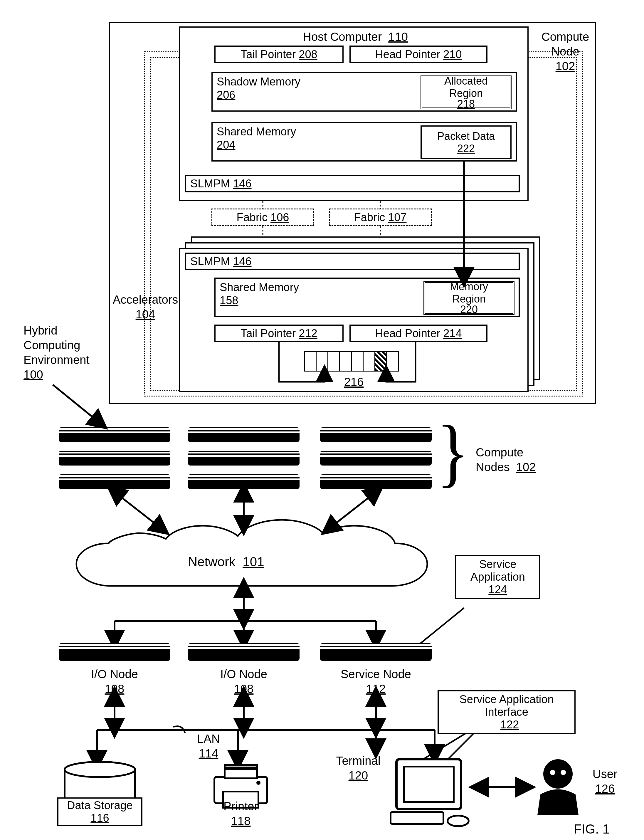  What do you see at coordinates (146, 314) in the screenshot?
I see `acc-ref: 104` at bounding box center [146, 314].